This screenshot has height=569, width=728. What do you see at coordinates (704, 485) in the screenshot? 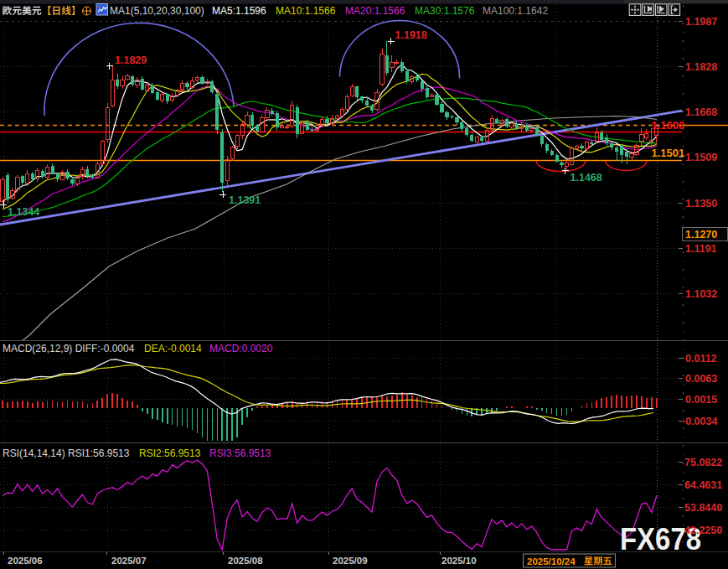
I see `svg-text: 64.4631` at bounding box center [704, 485].